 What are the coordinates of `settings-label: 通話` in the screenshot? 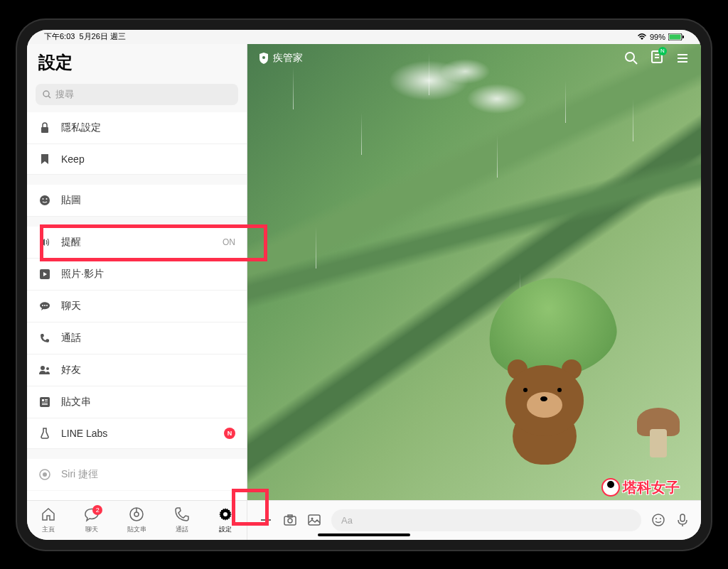 It's located at (148, 338).